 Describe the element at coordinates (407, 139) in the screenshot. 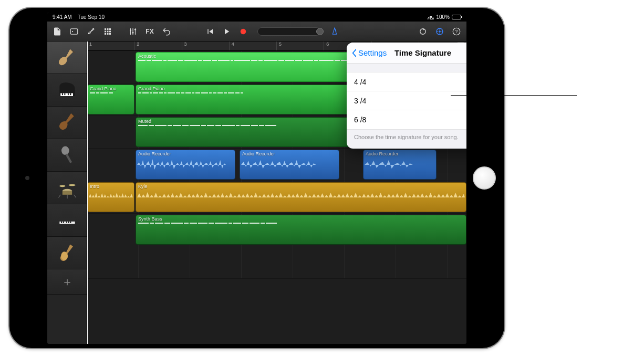

I see `popover-footer: Choose the time signature for your song.` at that location.